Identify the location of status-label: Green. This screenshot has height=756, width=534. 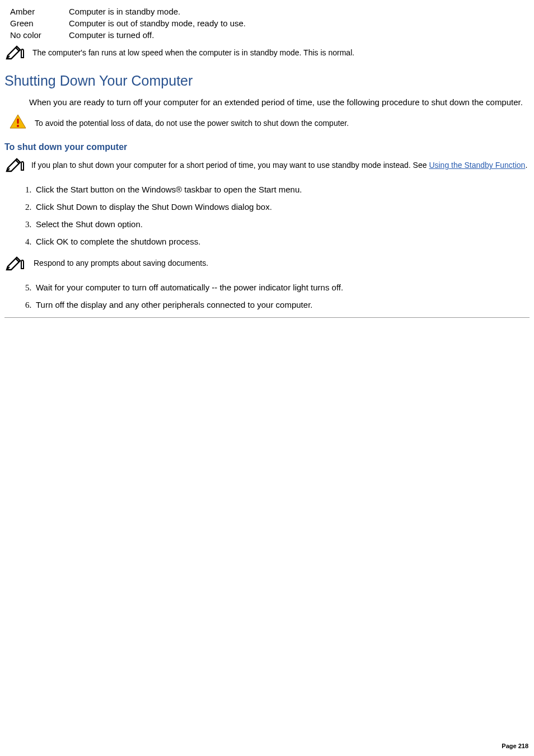
(39, 24).